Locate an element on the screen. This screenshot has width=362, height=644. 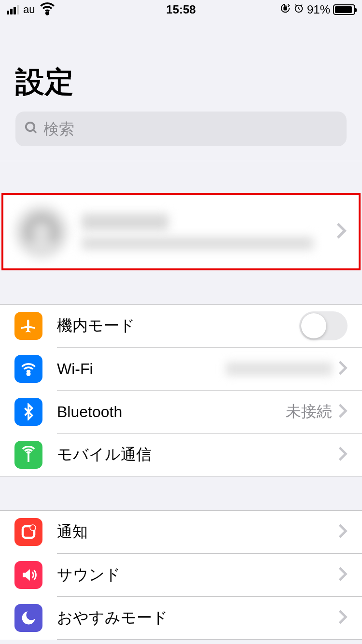
status-time: 15:58 is located at coordinates (181, 10).